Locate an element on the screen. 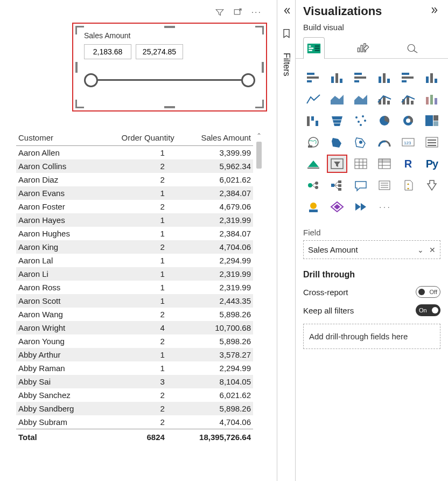 The image size is (448, 481). table-row: Aaron King24,704.06 is located at coordinates (135, 247).